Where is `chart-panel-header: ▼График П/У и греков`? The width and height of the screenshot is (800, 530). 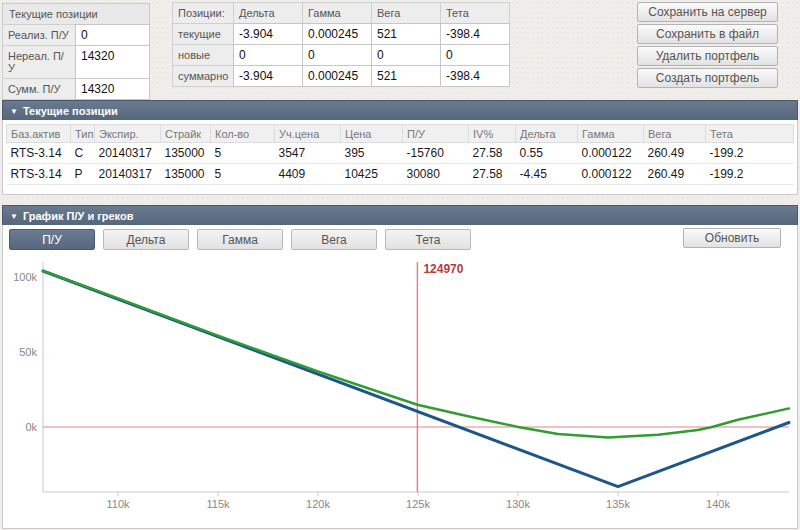 chart-panel-header: ▼График П/У и греков is located at coordinates (400, 215).